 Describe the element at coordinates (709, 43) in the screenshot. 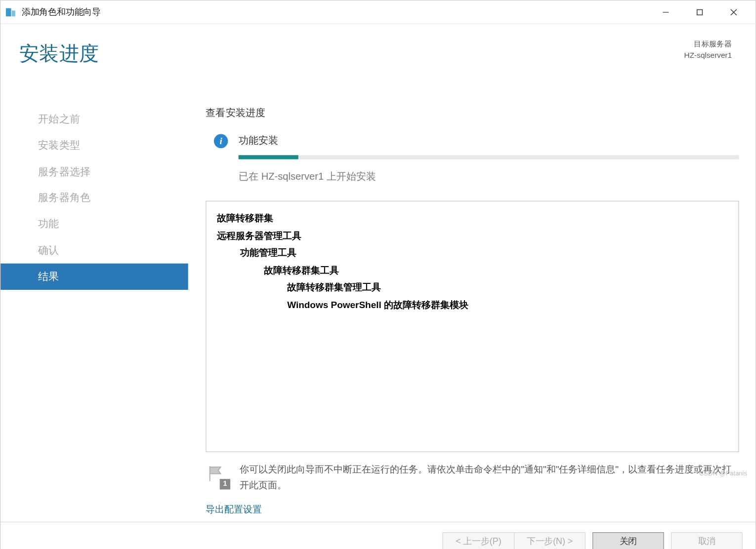

I see `target-server-label: 目标服务器` at that location.